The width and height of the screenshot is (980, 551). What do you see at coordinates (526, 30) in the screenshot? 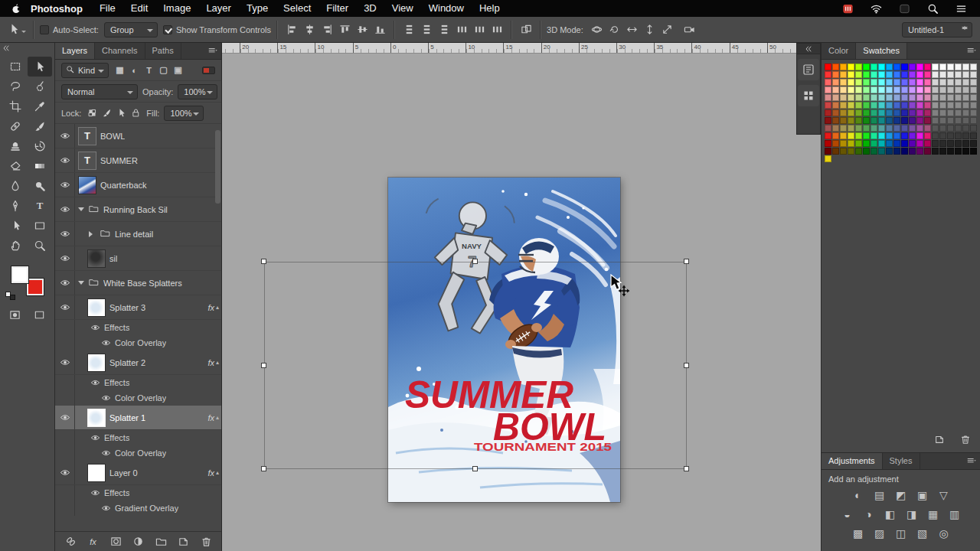
I see `auto-align-layers-icon` at bounding box center [526, 30].